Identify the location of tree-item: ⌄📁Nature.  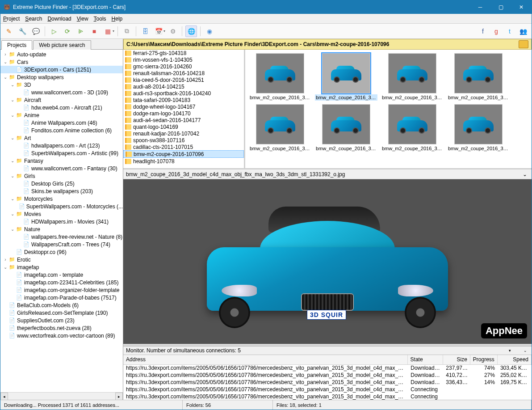
(62, 229).